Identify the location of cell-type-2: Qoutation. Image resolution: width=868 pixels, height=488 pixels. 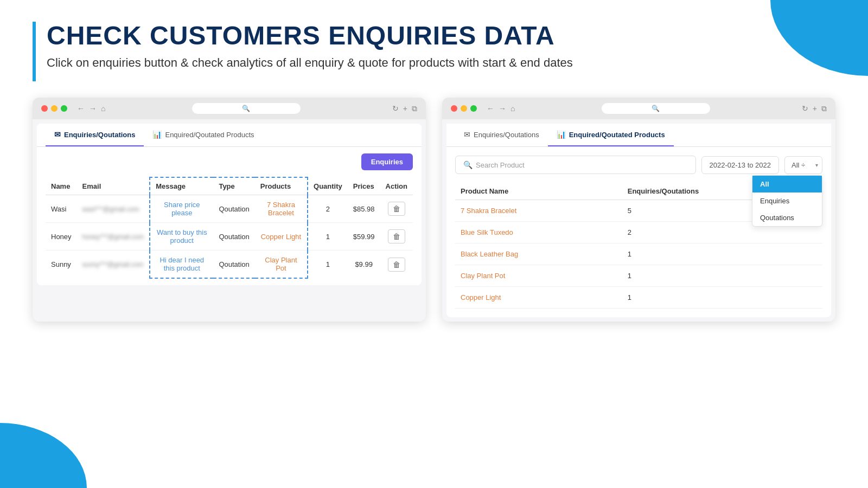
(234, 265).